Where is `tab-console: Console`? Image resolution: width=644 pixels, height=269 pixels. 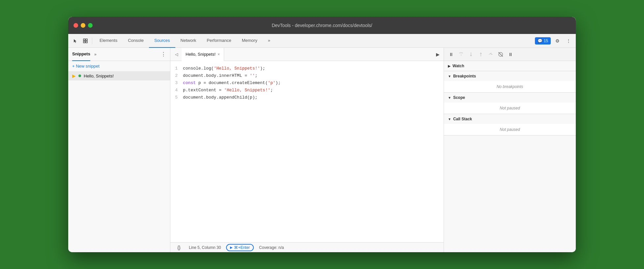
tab-console: Console is located at coordinates (136, 41).